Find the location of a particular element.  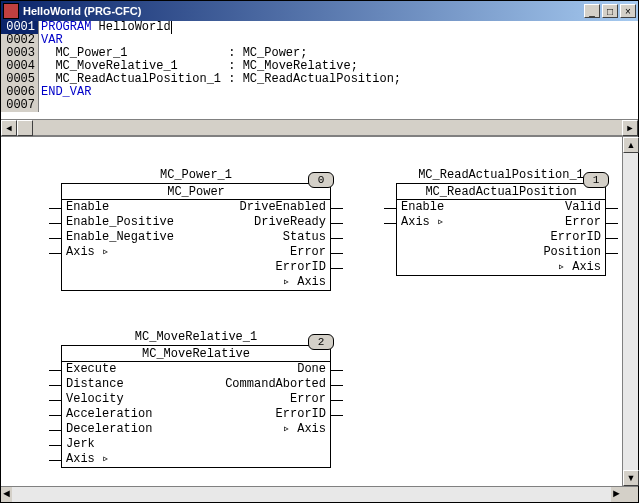

close-button: × is located at coordinates (628, 11).